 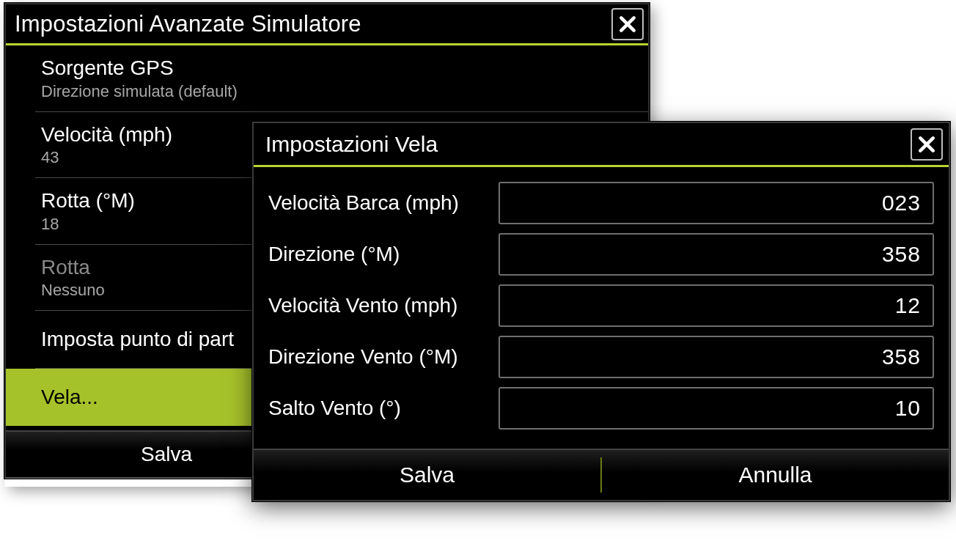 What do you see at coordinates (716, 306) in the screenshot?
I see `wind-speed-input: 12` at bounding box center [716, 306].